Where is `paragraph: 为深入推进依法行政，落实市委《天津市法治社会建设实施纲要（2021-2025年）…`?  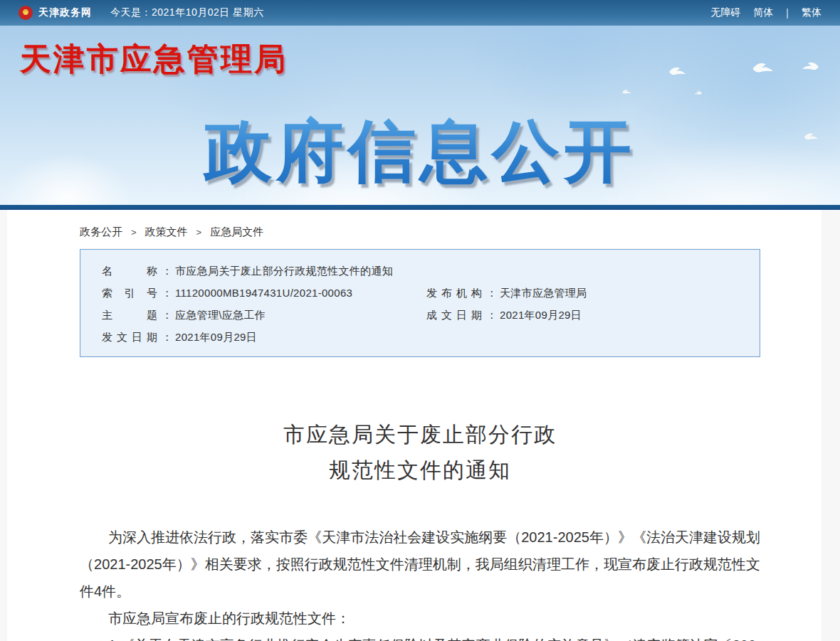 paragraph: 为深入推进依法行政，落实市委《天津市法治社会建设实施纲要（2021-2025年）… is located at coordinates (420, 564).